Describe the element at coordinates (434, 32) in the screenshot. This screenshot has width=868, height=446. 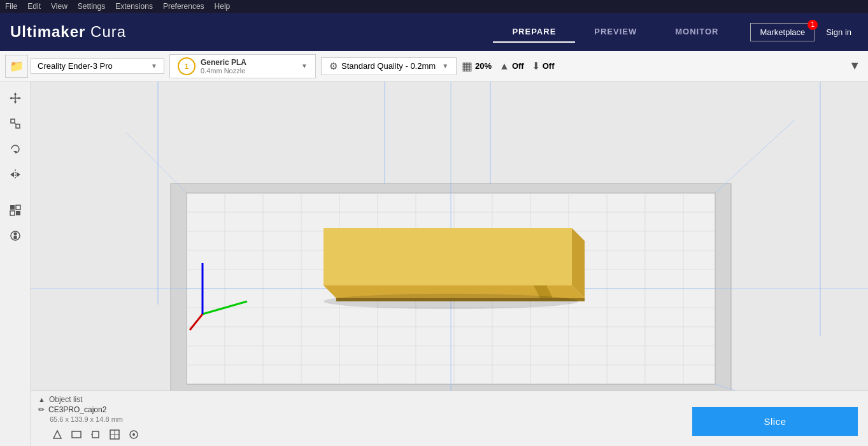
I see `title-bar: Ultimaker Cura PREPARE PREVIEW MONITOR M…` at that location.